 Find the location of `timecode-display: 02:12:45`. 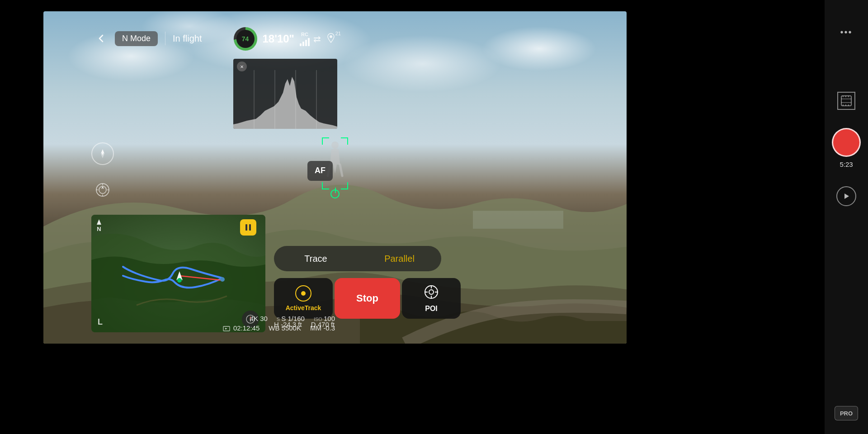

timecode-display: 02:12:45 is located at coordinates (241, 328).